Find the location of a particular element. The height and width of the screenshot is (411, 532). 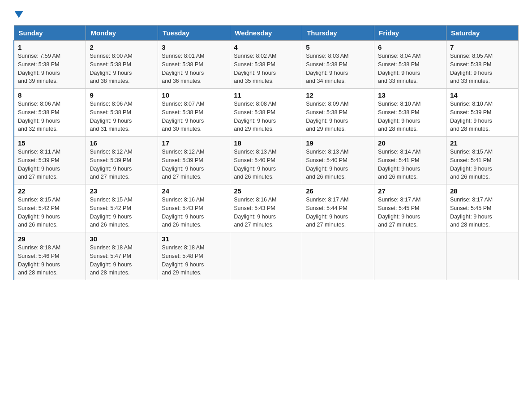

calendar-cell: 1Sunrise: 7:59 AMSunset: 5:38 PMDaylight… is located at coordinates (50, 64).